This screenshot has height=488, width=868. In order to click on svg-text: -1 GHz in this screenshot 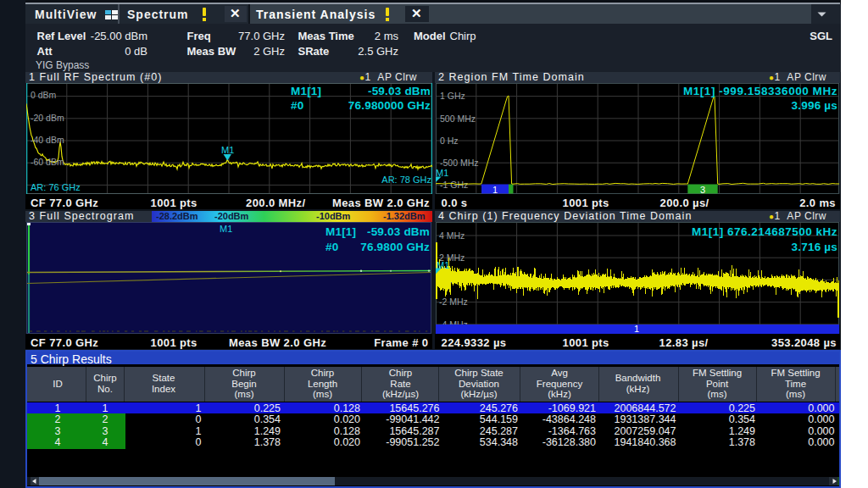, I will do `click(454, 185)`.